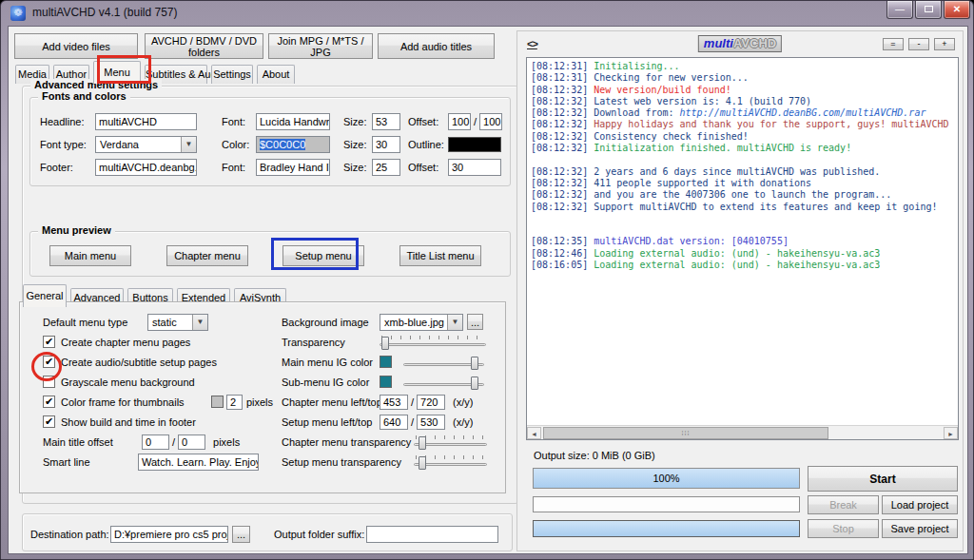 Image resolution: width=974 pixels, height=560 pixels. I want to click on checkbox-2: ✔, so click(49, 361).